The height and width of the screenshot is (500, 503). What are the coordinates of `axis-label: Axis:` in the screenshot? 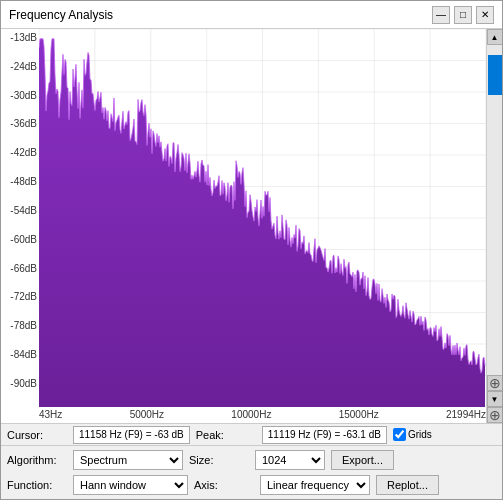 It's located at (224, 485).